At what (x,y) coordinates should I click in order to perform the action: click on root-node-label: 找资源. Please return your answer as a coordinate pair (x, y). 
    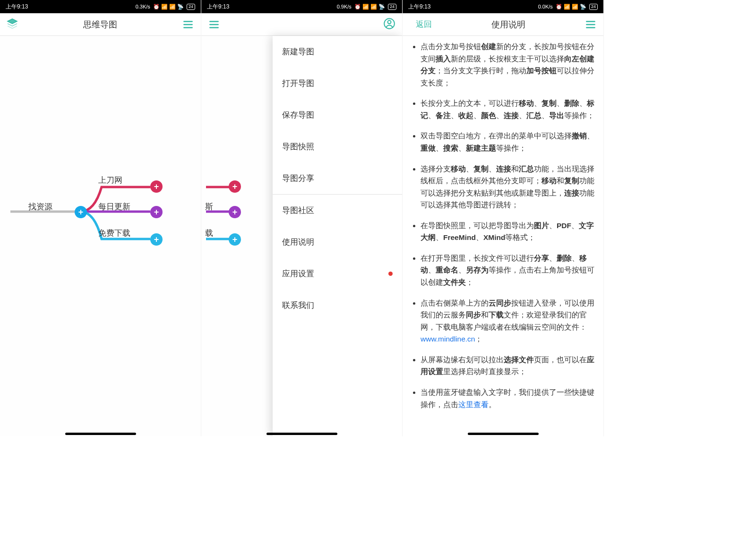
    Looking at the image, I should click on (41, 207).